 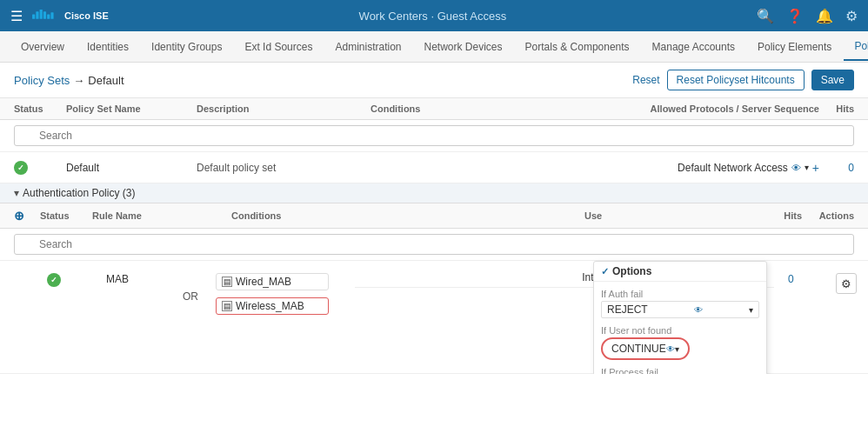 What do you see at coordinates (795, 47) in the screenshot?
I see `tab-policy-elements: Policy Elements` at bounding box center [795, 47].